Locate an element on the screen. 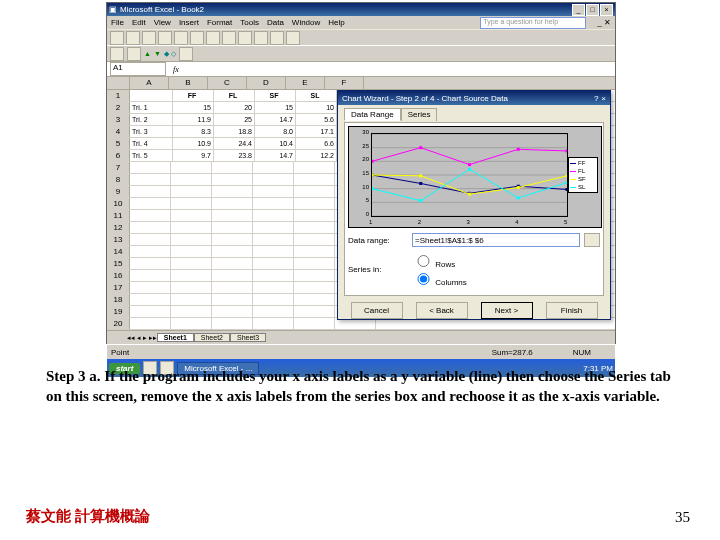 Image resolution: width=720 pixels, height=540 pixels. menu-format: Format is located at coordinates (220, 22).